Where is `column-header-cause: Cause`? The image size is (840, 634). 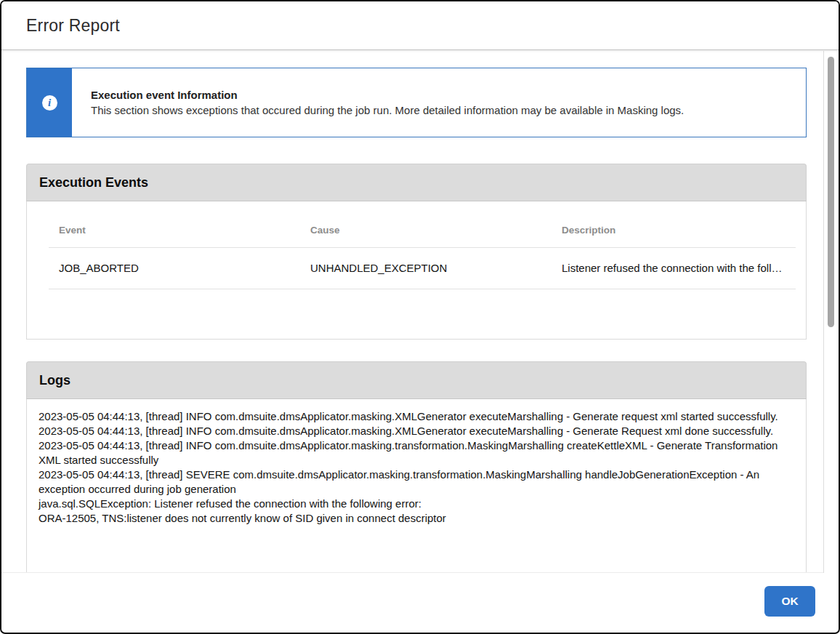
column-header-cause: Cause is located at coordinates (426, 230).